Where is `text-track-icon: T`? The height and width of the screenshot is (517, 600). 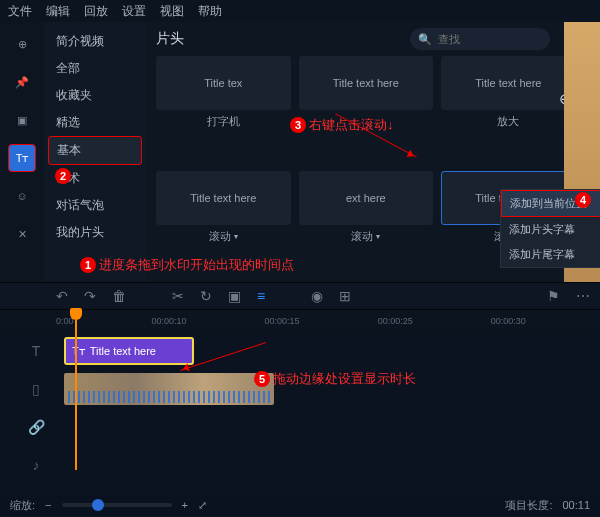
text-track-icon: T is located at coordinates (36, 351).